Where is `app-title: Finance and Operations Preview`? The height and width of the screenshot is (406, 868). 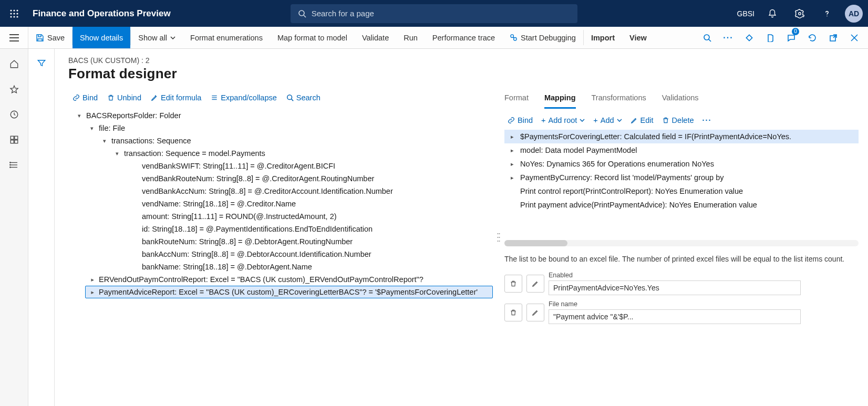
app-title: Finance and Operations Preview is located at coordinates (102, 14).